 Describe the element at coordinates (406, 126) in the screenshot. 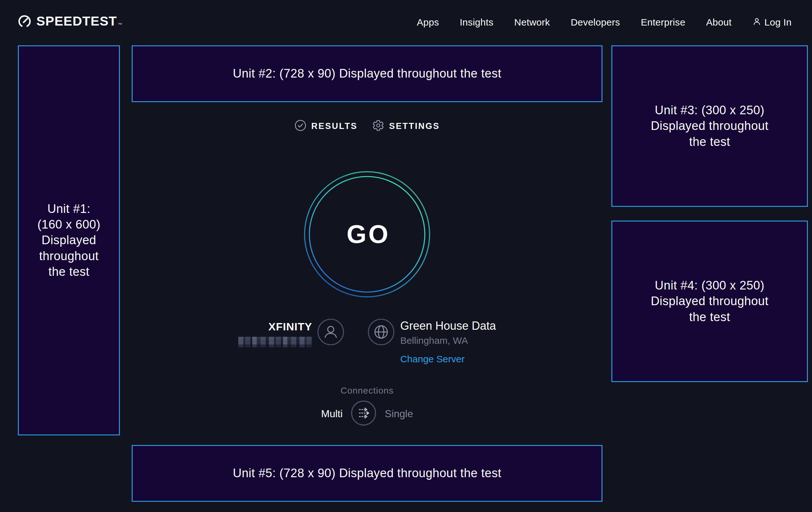

I see `tab-settings: SETTINGS` at that location.